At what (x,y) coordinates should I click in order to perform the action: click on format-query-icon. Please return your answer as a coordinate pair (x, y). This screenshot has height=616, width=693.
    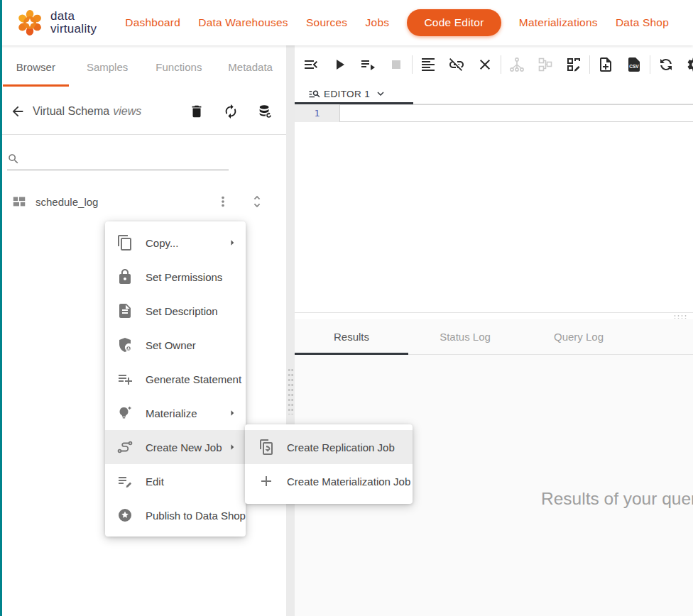
    Looking at the image, I should click on (428, 65).